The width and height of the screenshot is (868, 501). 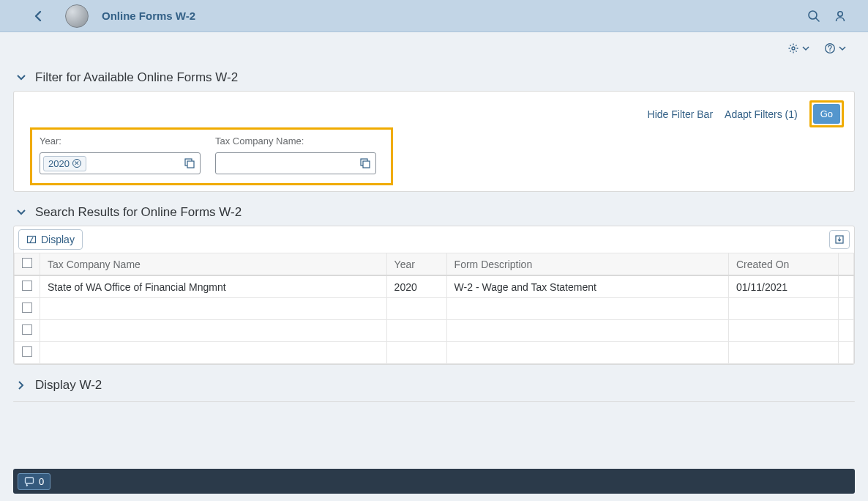 What do you see at coordinates (827, 114) in the screenshot?
I see `go-button: Go` at bounding box center [827, 114].